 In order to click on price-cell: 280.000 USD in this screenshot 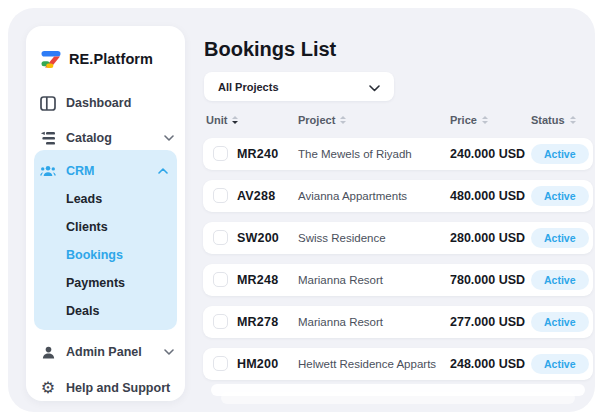, I will do `click(488, 238)`.